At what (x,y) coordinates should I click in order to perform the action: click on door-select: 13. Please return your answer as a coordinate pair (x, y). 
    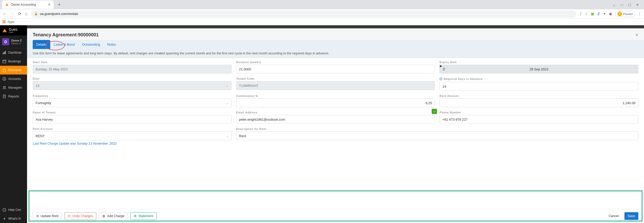
    Looking at the image, I should click on (132, 86).